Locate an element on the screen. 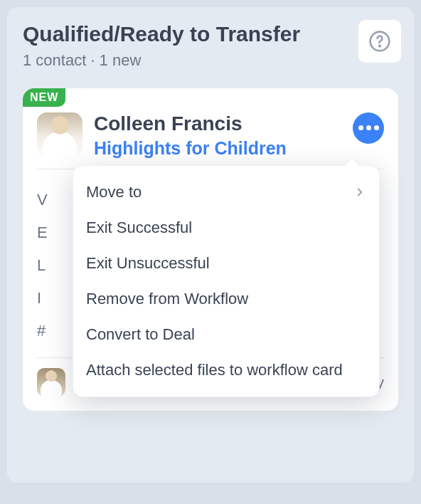 The height and width of the screenshot is (504, 421). menu-item-exit-unsuccessful: Exit Unsuccessful is located at coordinates (226, 263).